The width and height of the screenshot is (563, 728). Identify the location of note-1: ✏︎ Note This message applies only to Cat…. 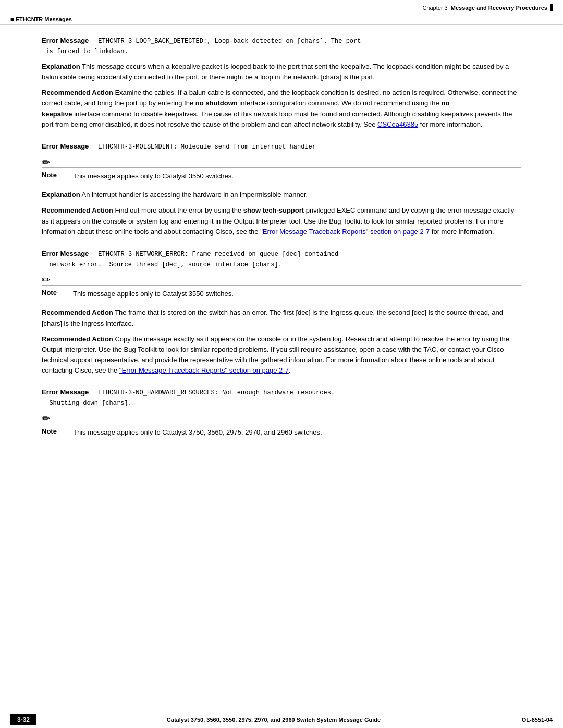
(282, 170).